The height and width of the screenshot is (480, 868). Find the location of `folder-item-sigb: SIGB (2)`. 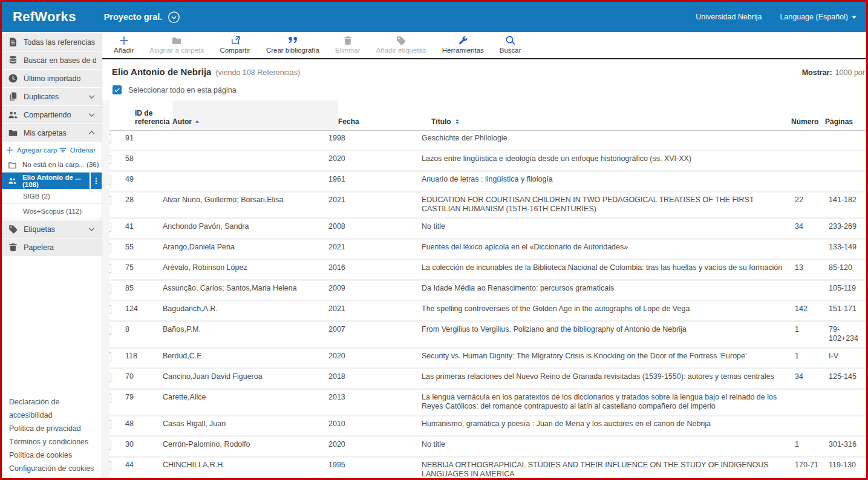

folder-item-sigb: SIGB (2) is located at coordinates (52, 196).